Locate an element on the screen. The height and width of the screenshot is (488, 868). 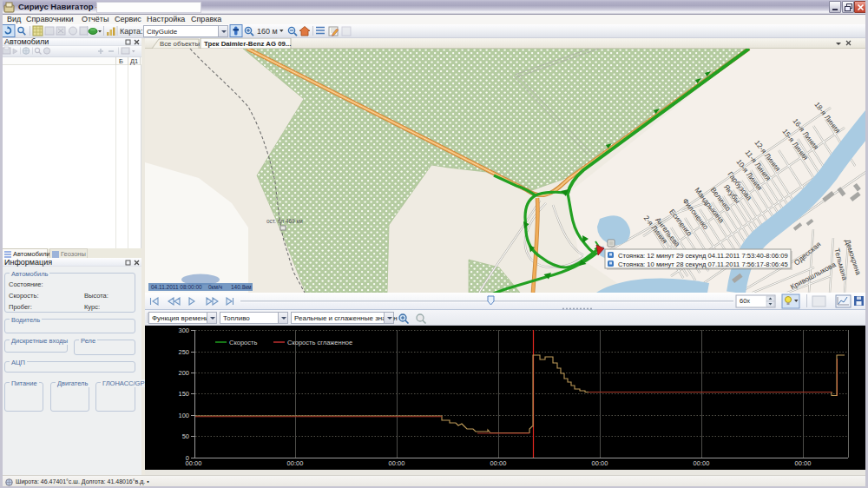
svg-text: Скорость сглаженное is located at coordinates (319, 342).